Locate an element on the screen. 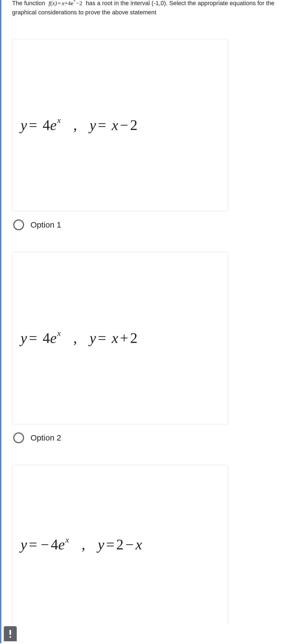  option-3-eq2: y=2−x is located at coordinates (120, 545).